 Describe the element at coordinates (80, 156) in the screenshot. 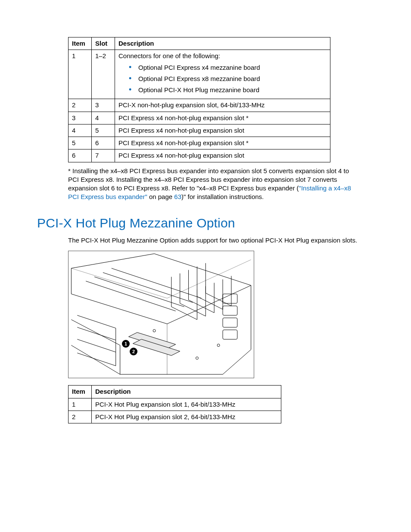

I see `cell-item: 6` at that location.